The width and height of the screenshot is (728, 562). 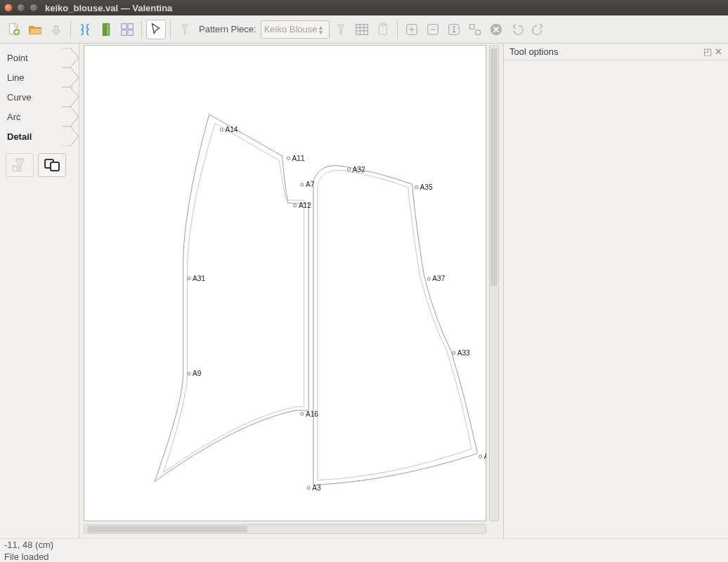 I want to click on pattern-point-label: A27, so click(x=485, y=457).